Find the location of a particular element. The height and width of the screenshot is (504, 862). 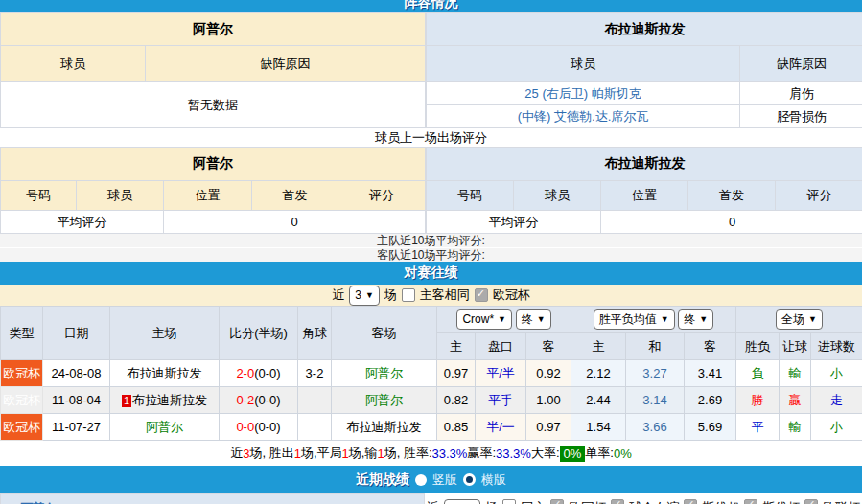

goals-cell: 小 is located at coordinates (836, 374).